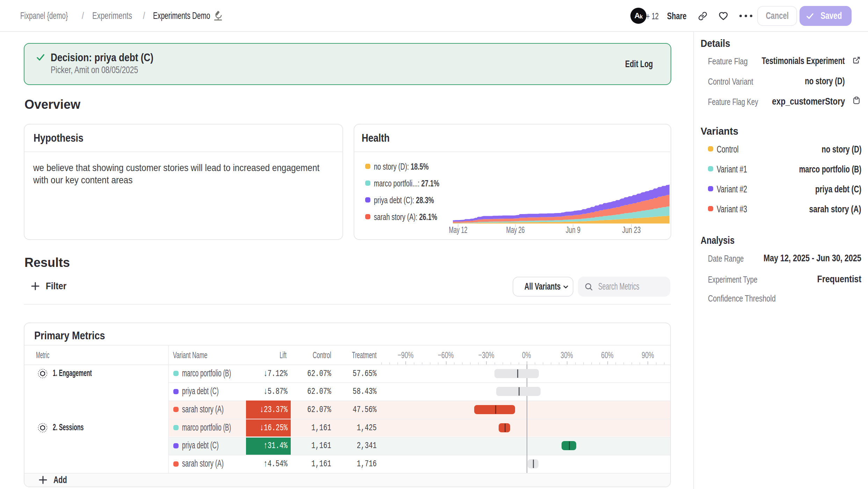 The width and height of the screenshot is (868, 489). I want to click on svg-text: Jun 23, so click(632, 230).